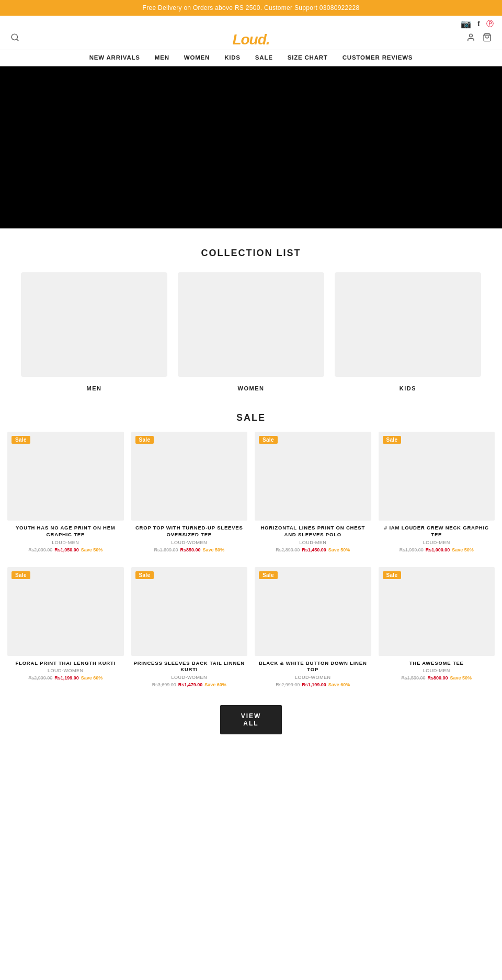  Describe the element at coordinates (66, 671) in the screenshot. I see `product-brand-5: LOUD-WOMEN` at that location.